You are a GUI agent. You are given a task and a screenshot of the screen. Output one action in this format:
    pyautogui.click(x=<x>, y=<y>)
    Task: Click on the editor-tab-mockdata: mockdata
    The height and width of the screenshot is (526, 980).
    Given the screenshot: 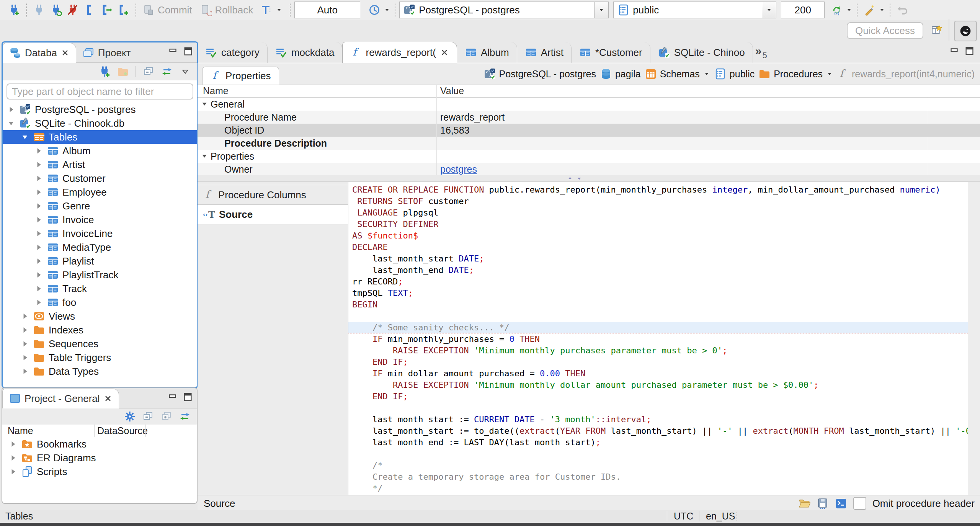 What is the action you would take?
    pyautogui.click(x=305, y=52)
    